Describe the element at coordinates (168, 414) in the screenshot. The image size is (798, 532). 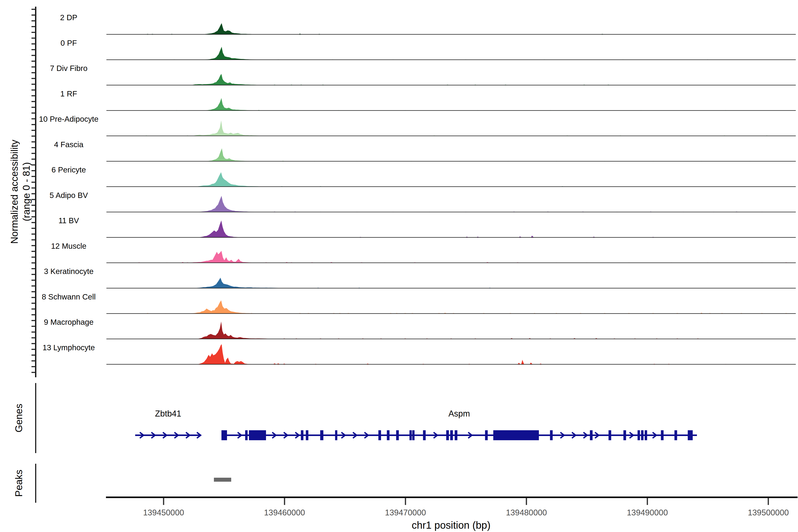
I see `gene-name-label: Zbtb41` at that location.